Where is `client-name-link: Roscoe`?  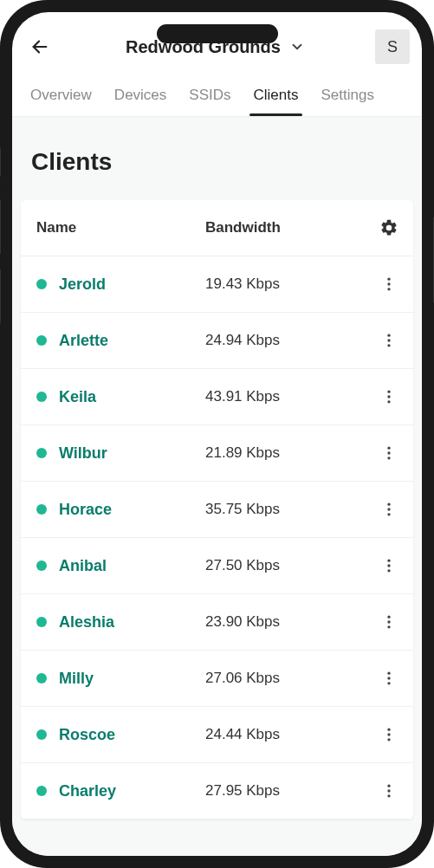
client-name-link: Roscoe is located at coordinates (132, 735).